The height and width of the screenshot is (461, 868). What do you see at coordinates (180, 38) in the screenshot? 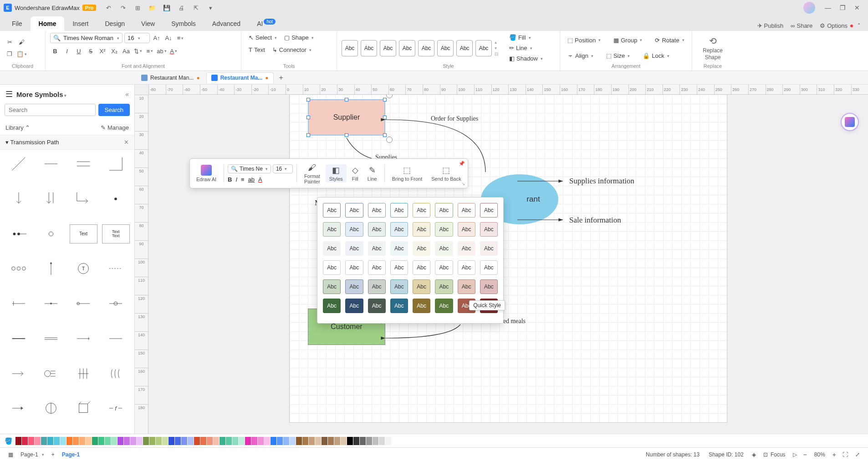
I see `align-icon: ≡▾` at bounding box center [180, 38].